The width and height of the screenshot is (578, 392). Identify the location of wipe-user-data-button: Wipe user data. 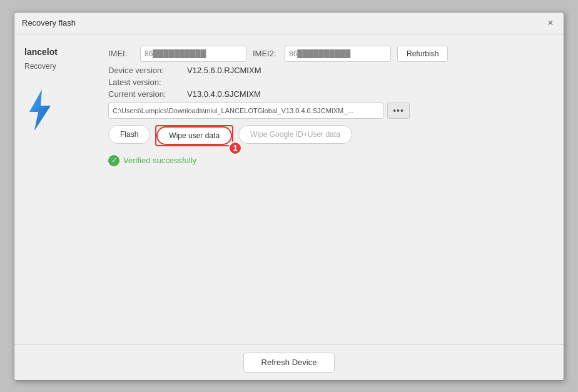
(194, 136).